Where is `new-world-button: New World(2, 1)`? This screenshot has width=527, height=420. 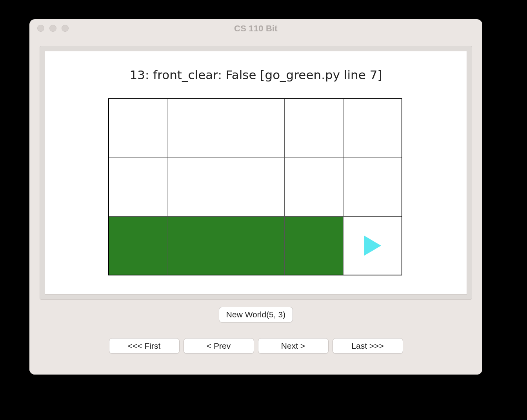 new-world-button: New World(2, 1) is located at coordinates (256, 315).